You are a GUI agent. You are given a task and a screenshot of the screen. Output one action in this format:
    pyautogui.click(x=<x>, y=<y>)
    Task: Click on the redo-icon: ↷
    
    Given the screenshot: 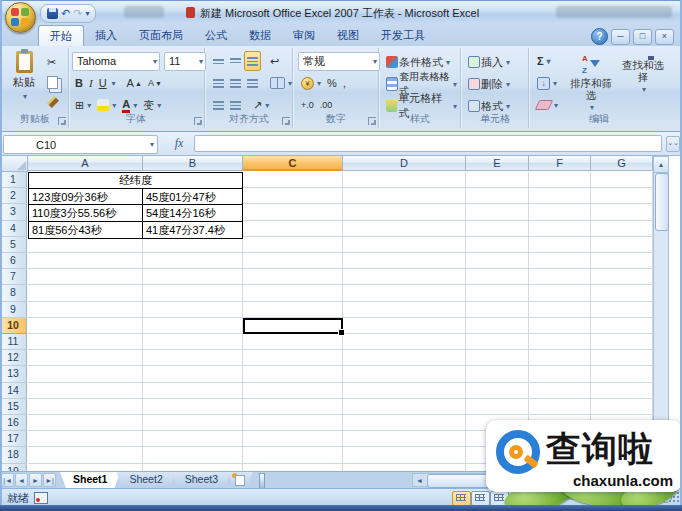 What is the action you would take?
    pyautogui.click(x=78, y=14)
    